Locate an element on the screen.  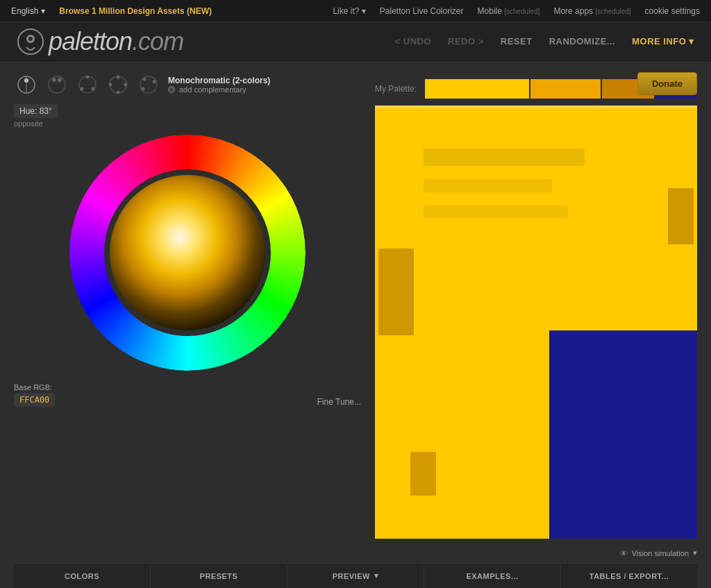
vision-sim-label: Vision simulation is located at coordinates (660, 553).